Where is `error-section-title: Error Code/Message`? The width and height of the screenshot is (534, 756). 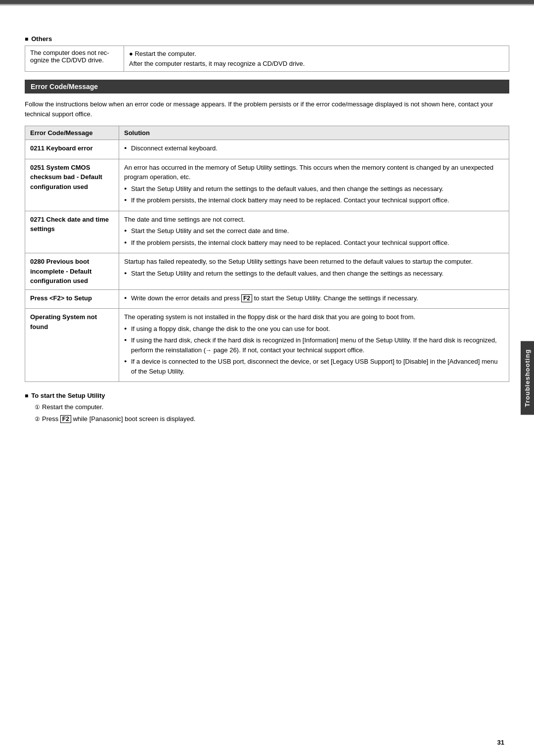
error-section-title: Error Code/Message is located at coordinates (267, 87).